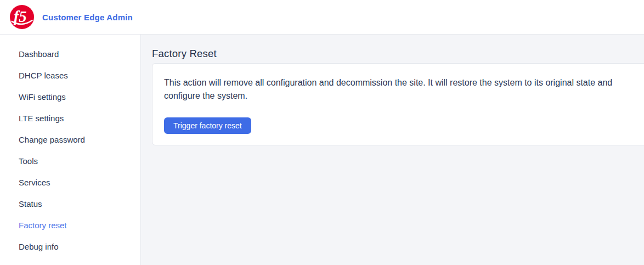 The height and width of the screenshot is (265, 644). I want to click on sidebar-item-change-password: Change password, so click(70, 139).